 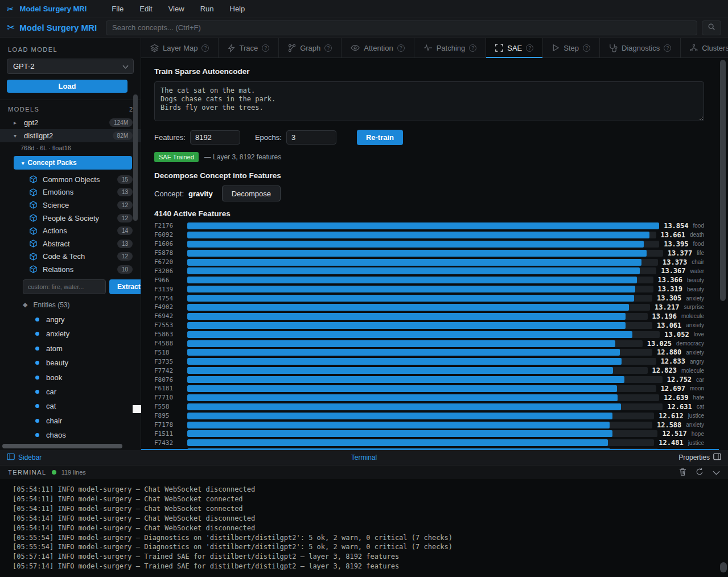 What do you see at coordinates (71, 224) in the screenshot?
I see `concept-pack-list: Common Objects15Emotions13Science12Peopl…` at bounding box center [71, 224].